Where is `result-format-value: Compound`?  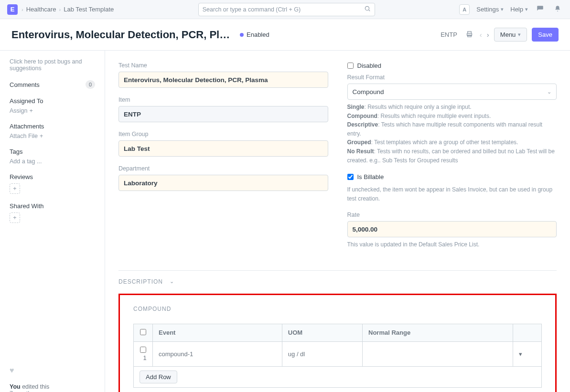 result-format-value: Compound is located at coordinates (368, 92).